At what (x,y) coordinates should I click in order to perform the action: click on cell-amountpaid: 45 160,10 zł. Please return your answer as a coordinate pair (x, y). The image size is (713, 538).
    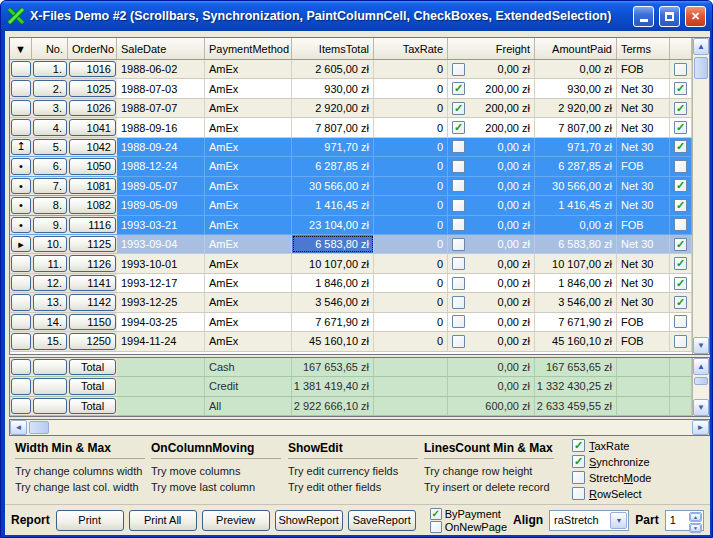
    Looking at the image, I should click on (576, 341).